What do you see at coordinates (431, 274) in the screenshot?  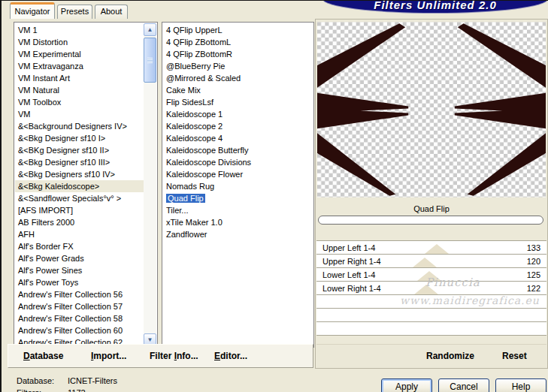 I see `slider-row: Lower Left 1-4 125` at bounding box center [431, 274].